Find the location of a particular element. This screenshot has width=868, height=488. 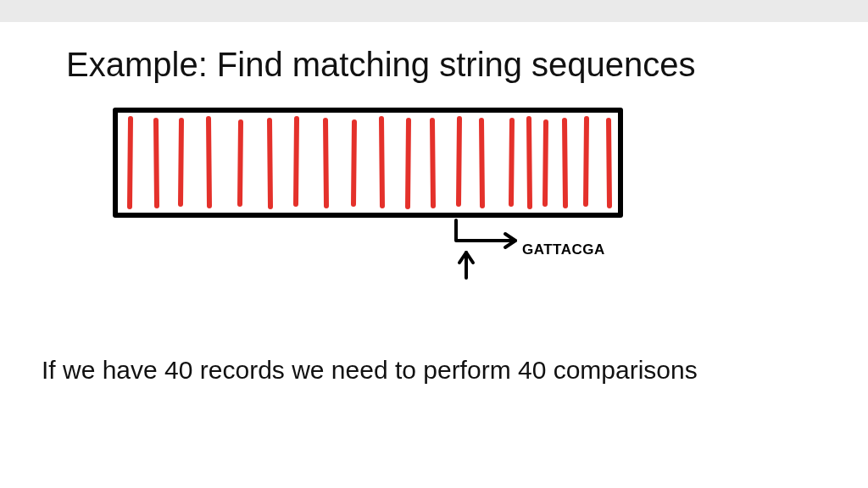

page-title: Example: Find matching string sequences is located at coordinates (381, 64).